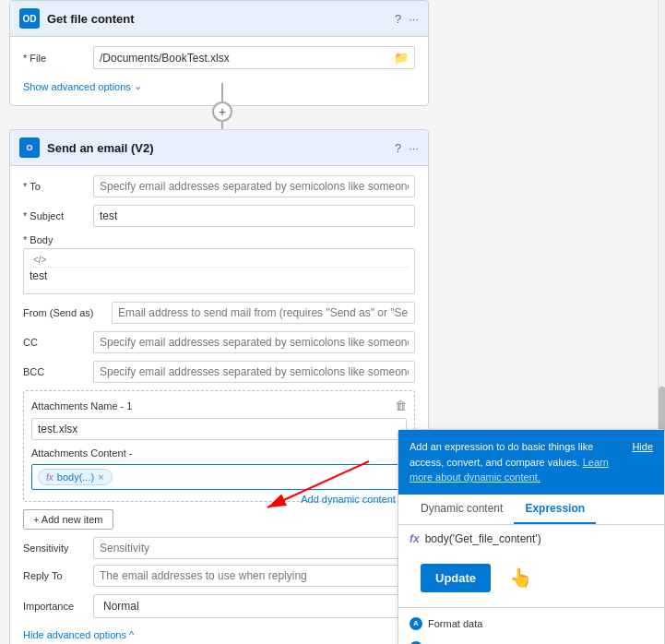 The width and height of the screenshot is (665, 644). I want to click on add-new-item-btn: + Add new item, so click(68, 519).